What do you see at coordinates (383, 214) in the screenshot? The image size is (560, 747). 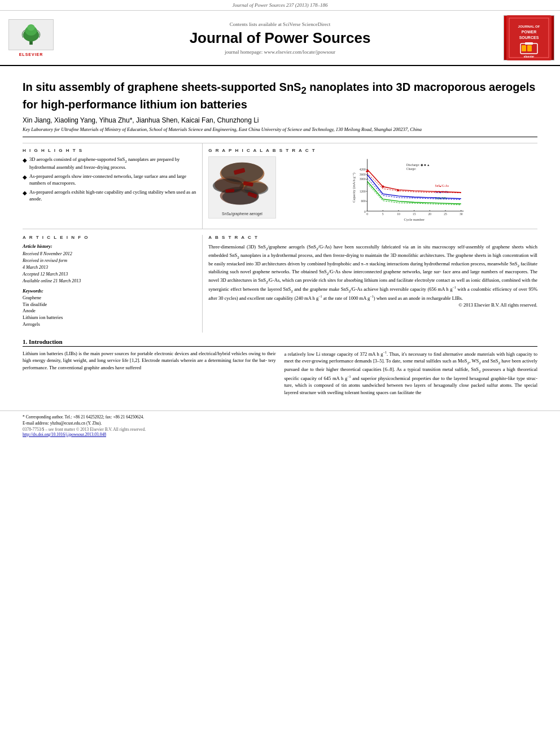 I see `svg-text: 5` at bounding box center [383, 214].